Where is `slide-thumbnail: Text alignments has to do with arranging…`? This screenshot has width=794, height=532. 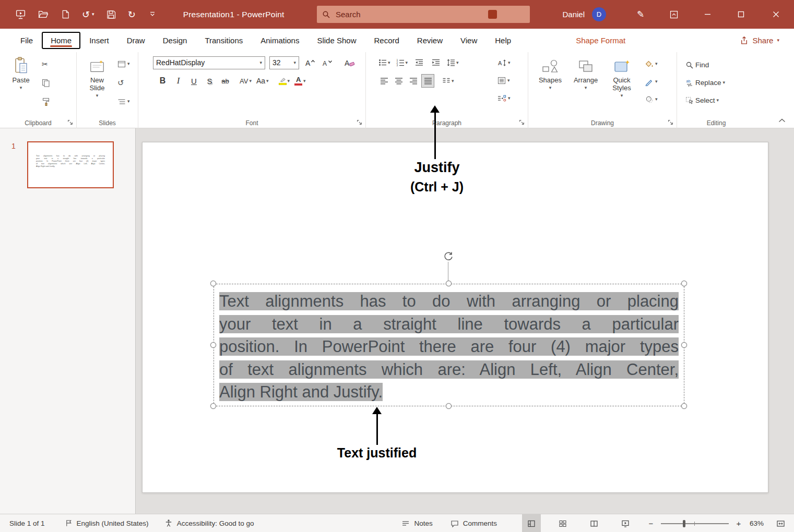 slide-thumbnail: Text alignments has to do with arranging… is located at coordinates (70, 165).